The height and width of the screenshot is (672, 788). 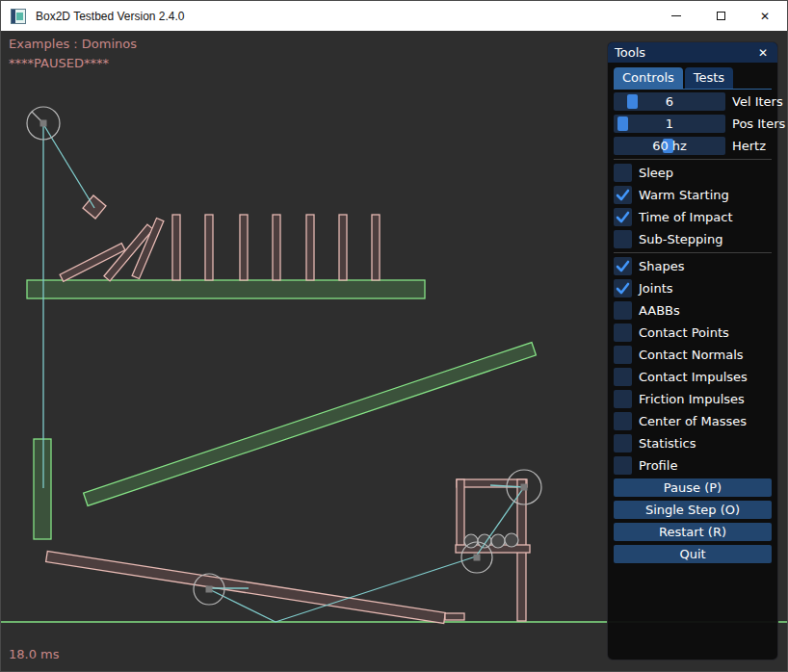 What do you see at coordinates (709, 78) in the screenshot?
I see `tab-tests: Tests` at bounding box center [709, 78].